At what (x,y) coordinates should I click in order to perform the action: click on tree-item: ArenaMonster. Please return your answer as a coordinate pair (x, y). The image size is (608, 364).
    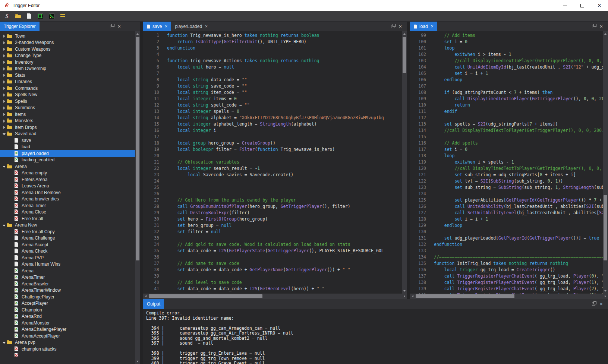
    Looking at the image, I should click on (67, 323).